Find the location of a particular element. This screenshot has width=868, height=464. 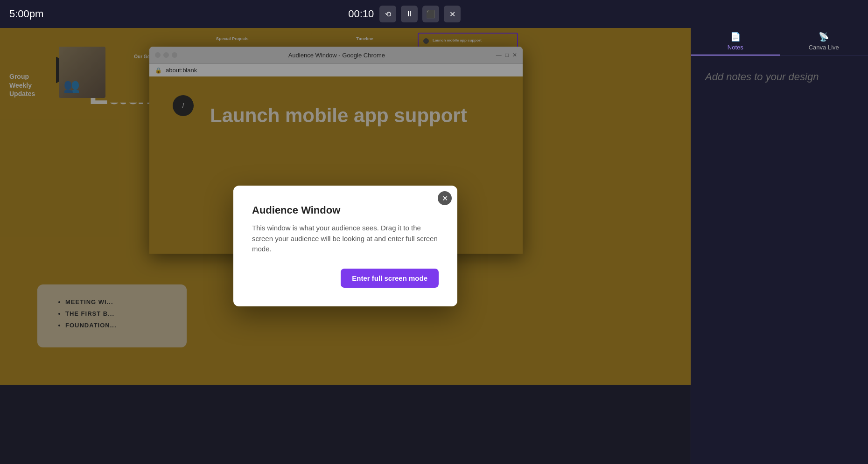

pause-button: ⏸ is located at coordinates (409, 14).